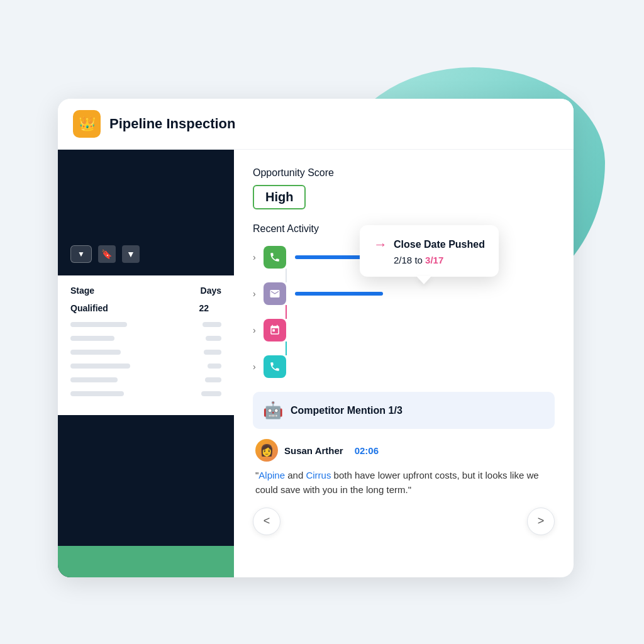  What do you see at coordinates (146, 291) in the screenshot?
I see `table-header: Stage Days` at bounding box center [146, 291].